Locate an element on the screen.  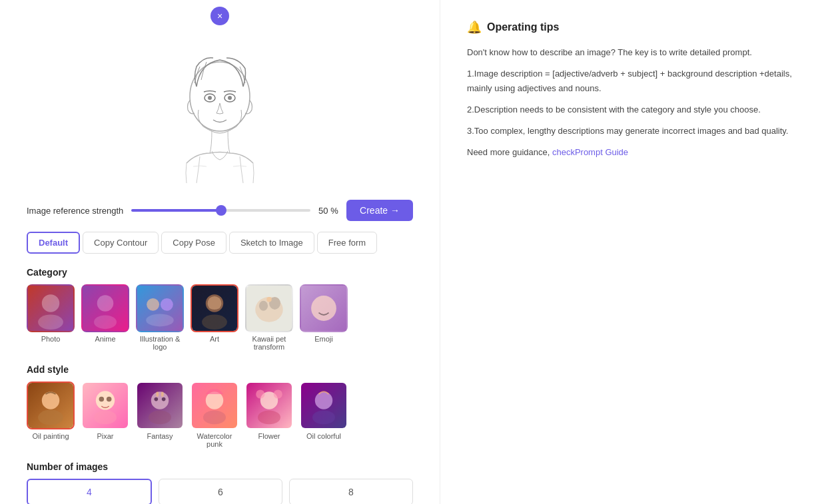
style-name-watercolor: Watercolor punk is located at coordinates (214, 440).